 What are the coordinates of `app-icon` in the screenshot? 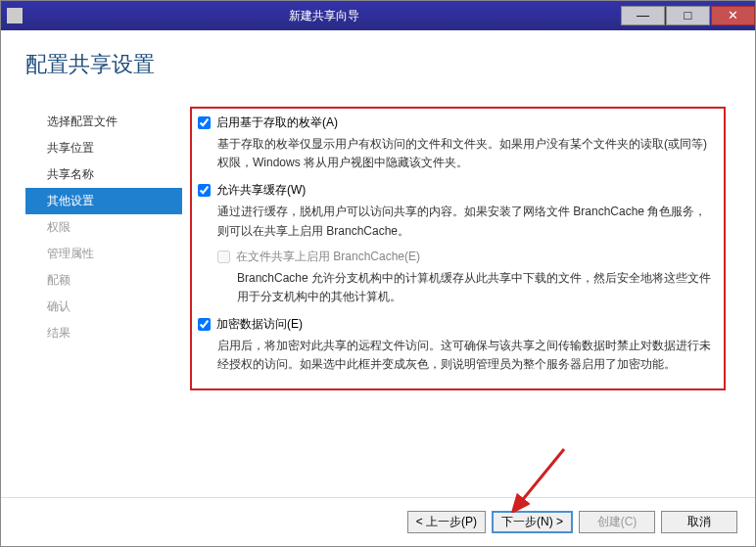 It's located at (15, 16).